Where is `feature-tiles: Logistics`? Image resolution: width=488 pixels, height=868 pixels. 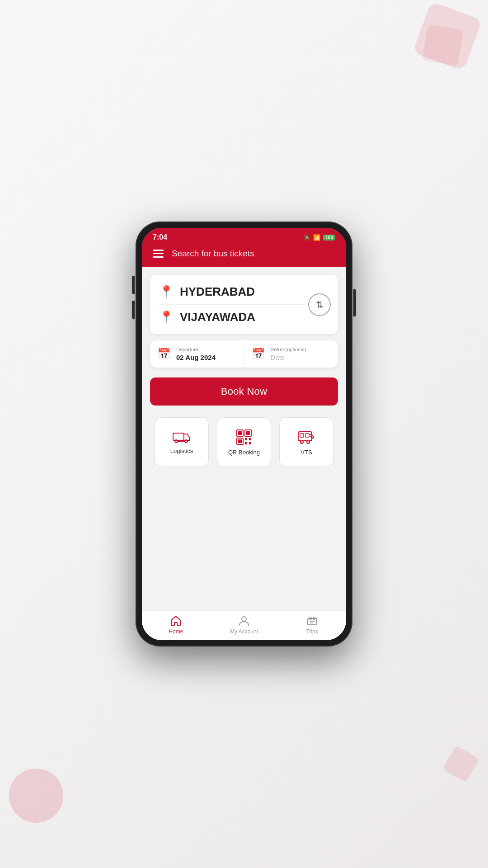
feature-tiles: Logistics is located at coordinates (244, 442).